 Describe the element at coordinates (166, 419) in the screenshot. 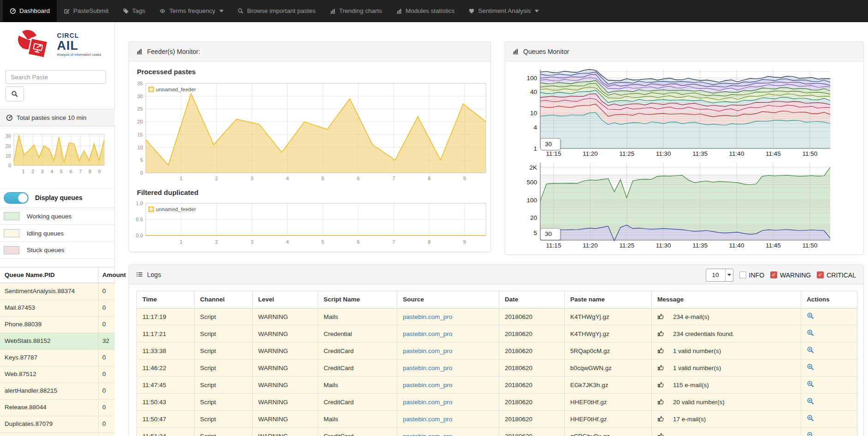

I see `log-time: 11:50:47` at that location.